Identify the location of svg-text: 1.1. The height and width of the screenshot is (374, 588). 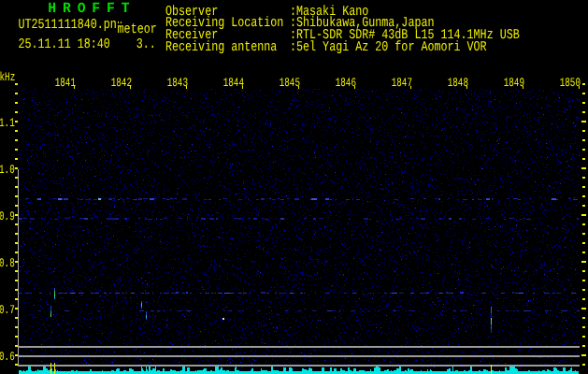
(7, 123).